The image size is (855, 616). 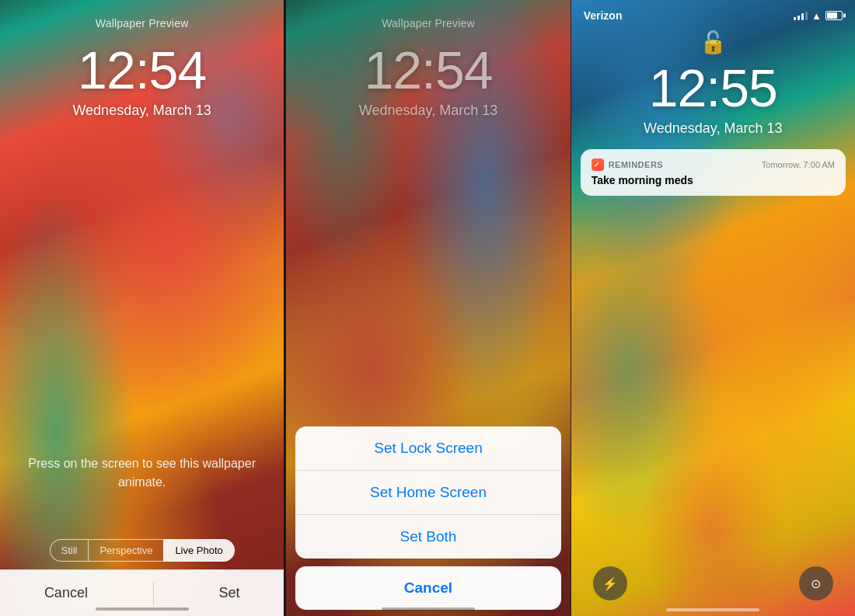 What do you see at coordinates (636, 165) in the screenshot?
I see `notification-app-name: REMINDERS` at bounding box center [636, 165].